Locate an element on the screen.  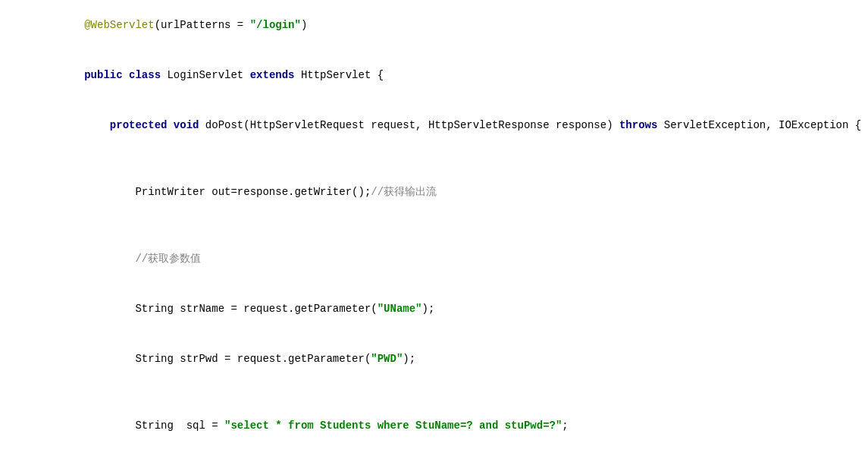
code-line-12: pstmt = conn.prepareStatement(sql); is located at coordinates (434, 457).